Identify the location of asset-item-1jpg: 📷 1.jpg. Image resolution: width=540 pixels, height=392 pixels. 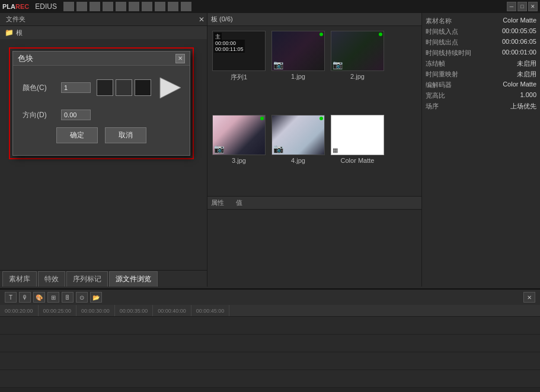
(298, 70).